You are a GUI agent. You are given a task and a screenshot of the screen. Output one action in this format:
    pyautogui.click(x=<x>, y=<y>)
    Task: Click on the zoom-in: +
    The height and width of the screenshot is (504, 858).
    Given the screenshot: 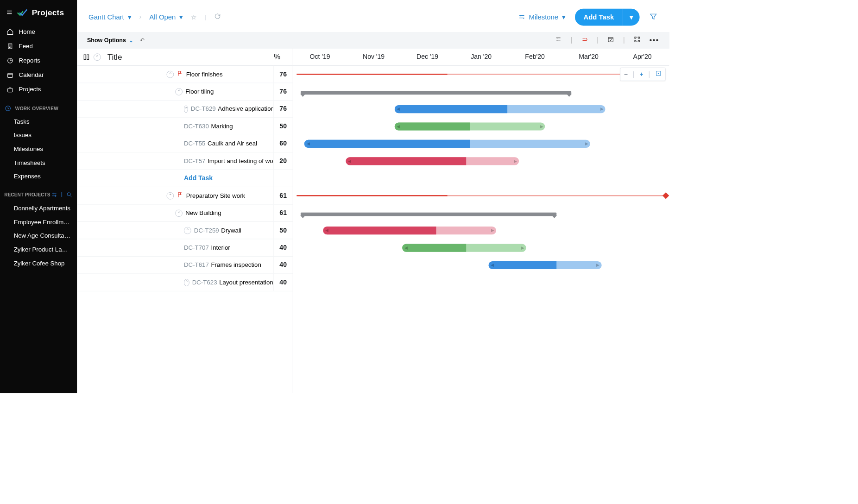 What is the action you would take?
    pyautogui.click(x=641, y=74)
    